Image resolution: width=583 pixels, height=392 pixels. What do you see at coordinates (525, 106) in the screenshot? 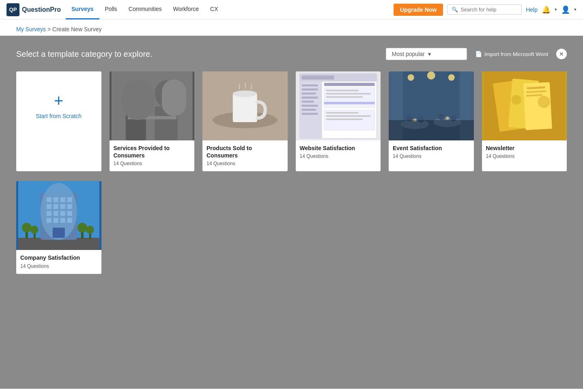
I see `newsletter-thumb` at bounding box center [525, 106].